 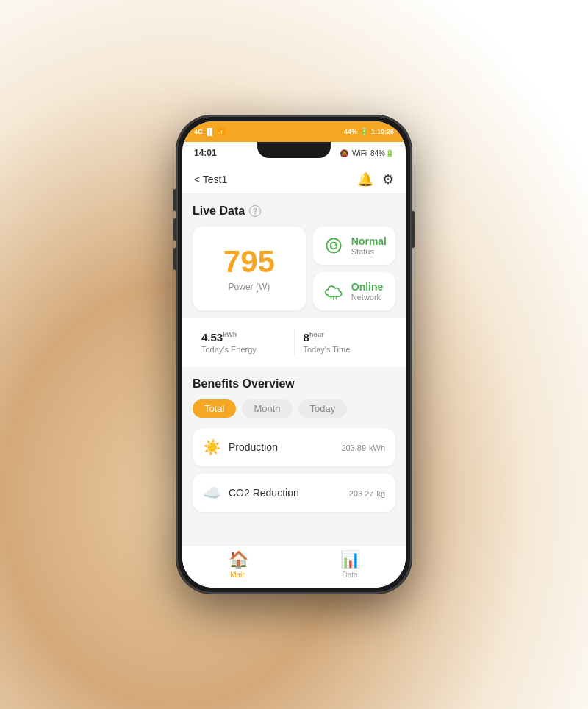 I want to click on network-indicator: 4G, so click(x=198, y=132).